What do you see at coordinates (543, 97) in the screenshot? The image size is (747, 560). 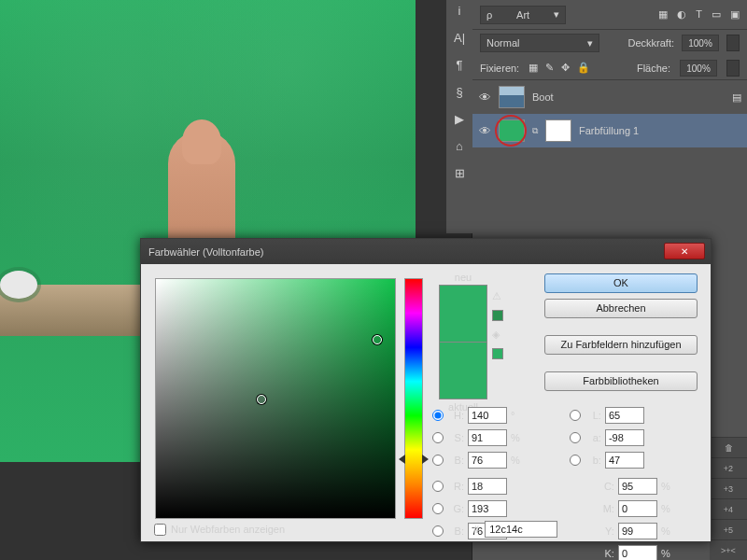 I see `layer-name: Boot` at bounding box center [543, 97].